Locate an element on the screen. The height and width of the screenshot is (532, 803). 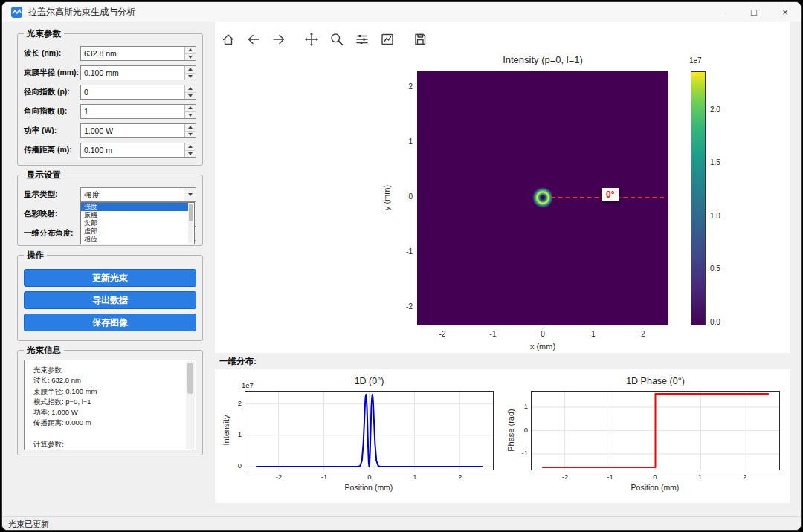
customize-plot-button is located at coordinates (387, 39).